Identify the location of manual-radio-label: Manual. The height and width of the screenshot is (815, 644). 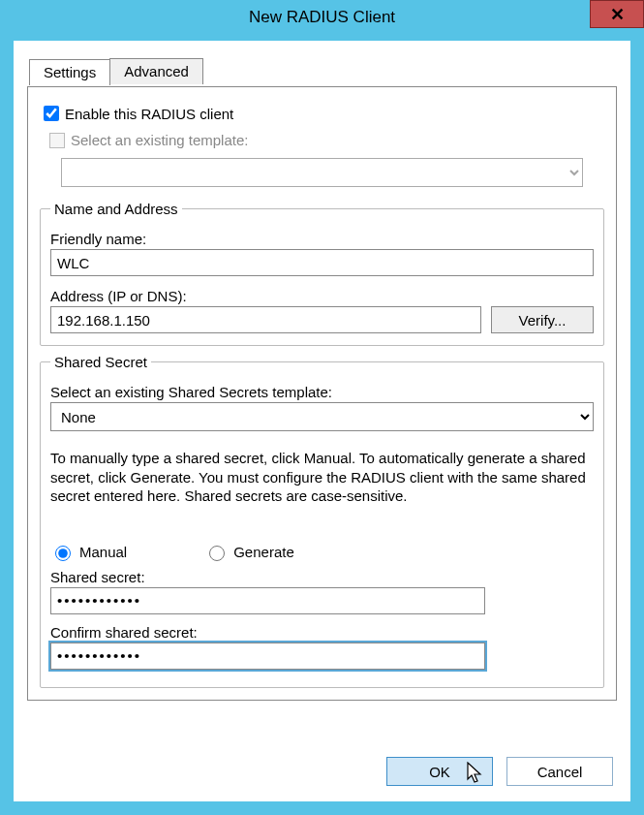
(89, 552).